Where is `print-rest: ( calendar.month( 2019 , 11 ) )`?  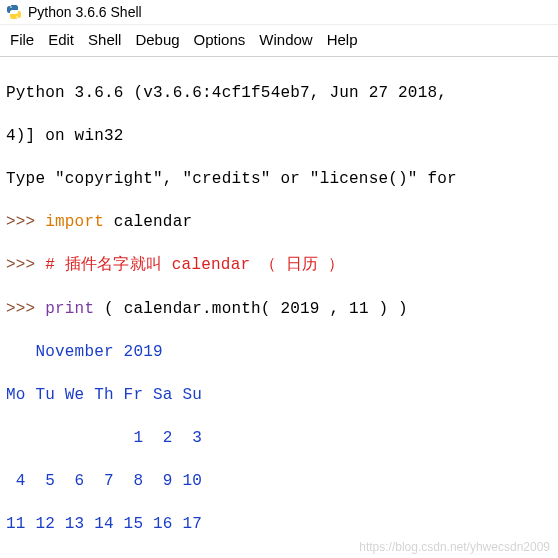 print-rest: ( calendar.month( 2019 , 11 ) ) is located at coordinates (251, 309).